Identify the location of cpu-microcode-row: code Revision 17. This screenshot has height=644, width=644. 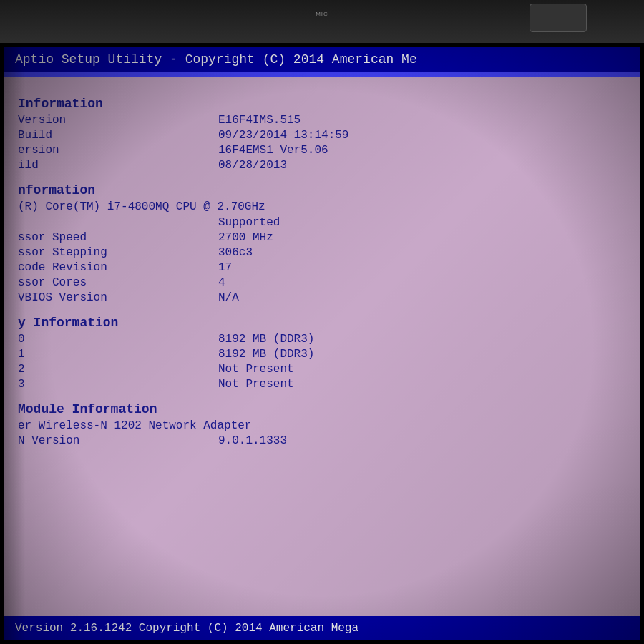
(322, 268).